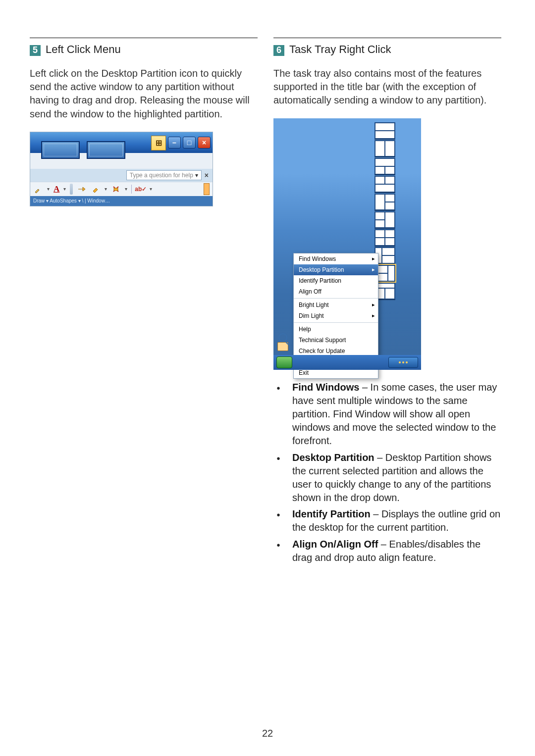 This screenshot has height=756, width=535. What do you see at coordinates (204, 143) in the screenshot?
I see `close-button: ×` at bounding box center [204, 143].